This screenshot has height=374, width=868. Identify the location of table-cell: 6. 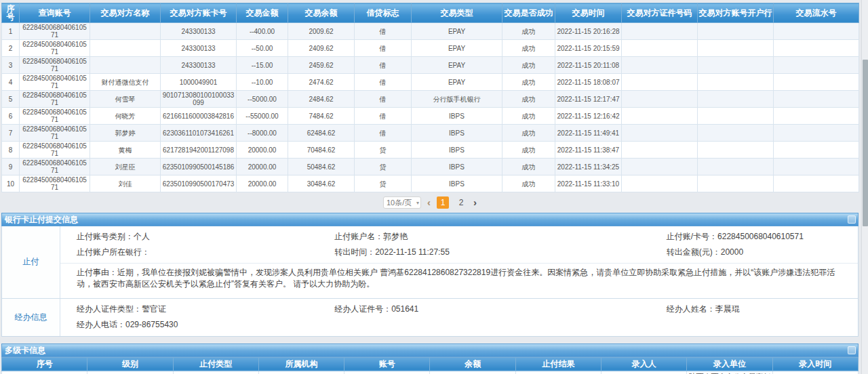
(11, 117).